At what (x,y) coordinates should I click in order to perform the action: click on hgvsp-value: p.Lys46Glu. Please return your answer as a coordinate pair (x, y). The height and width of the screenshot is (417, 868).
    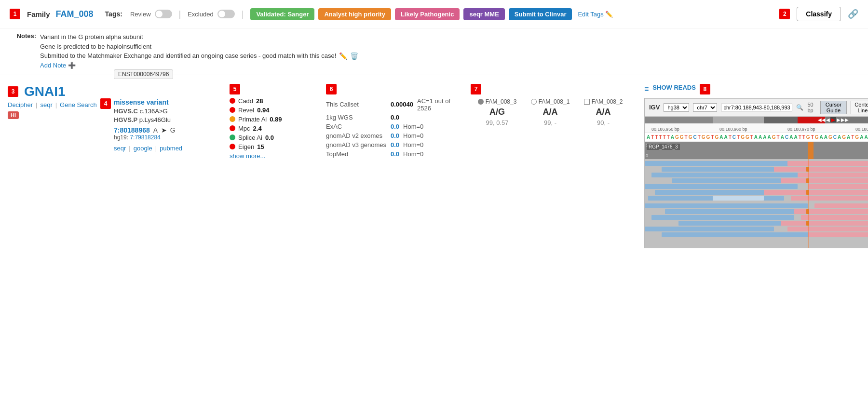
    Looking at the image, I should click on (155, 120).